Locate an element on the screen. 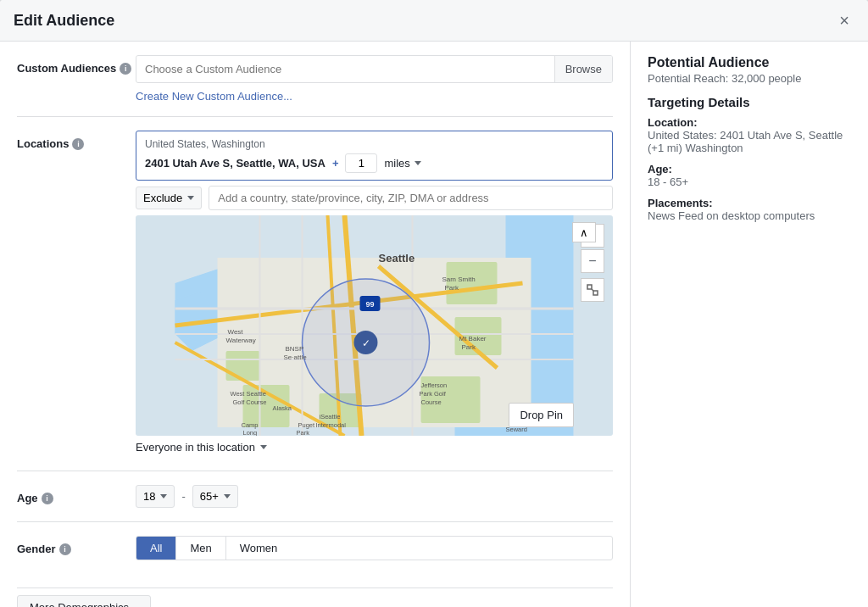 Image resolution: width=868 pixels, height=607 pixels. gender-group: All Men Women is located at coordinates (375, 548).